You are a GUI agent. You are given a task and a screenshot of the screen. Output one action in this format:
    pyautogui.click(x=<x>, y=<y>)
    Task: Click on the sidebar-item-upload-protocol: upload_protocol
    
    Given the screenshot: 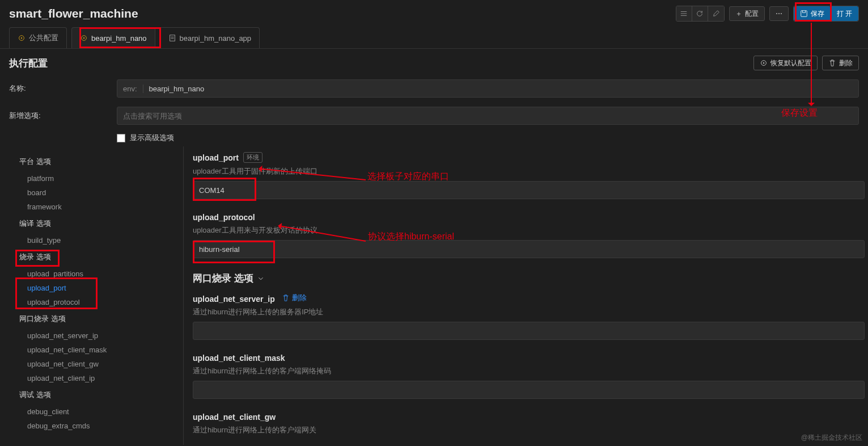 What is the action you would take?
    pyautogui.click(x=100, y=302)
    